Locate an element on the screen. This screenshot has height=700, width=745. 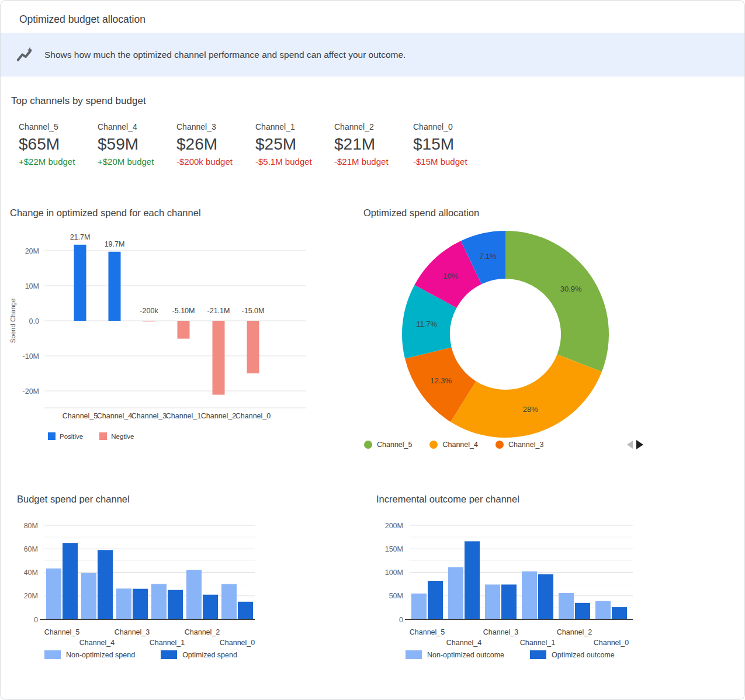
channel-budget-delta: -$5.1M budget is located at coordinates (294, 161).